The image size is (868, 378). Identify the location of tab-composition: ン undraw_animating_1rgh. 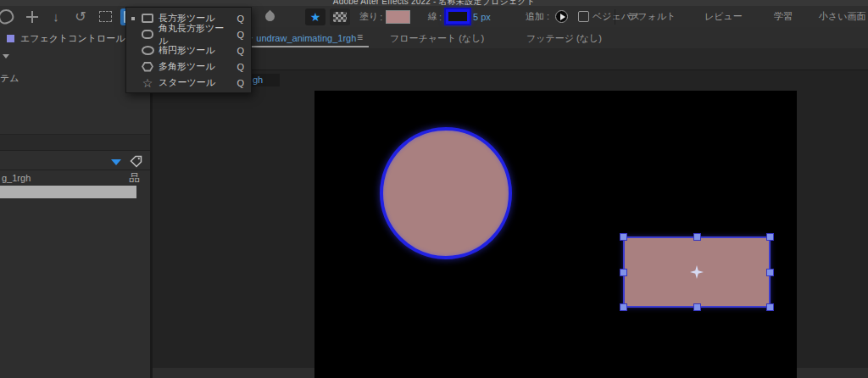
(300, 39).